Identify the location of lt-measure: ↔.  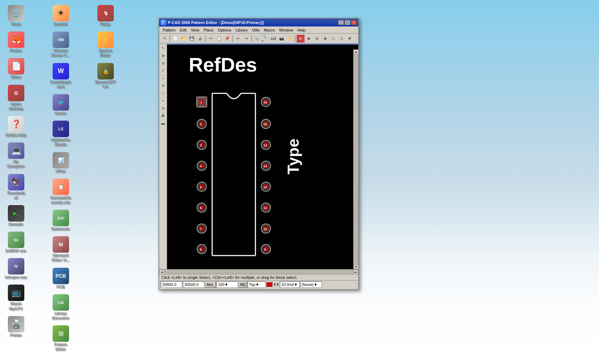
(163, 78).